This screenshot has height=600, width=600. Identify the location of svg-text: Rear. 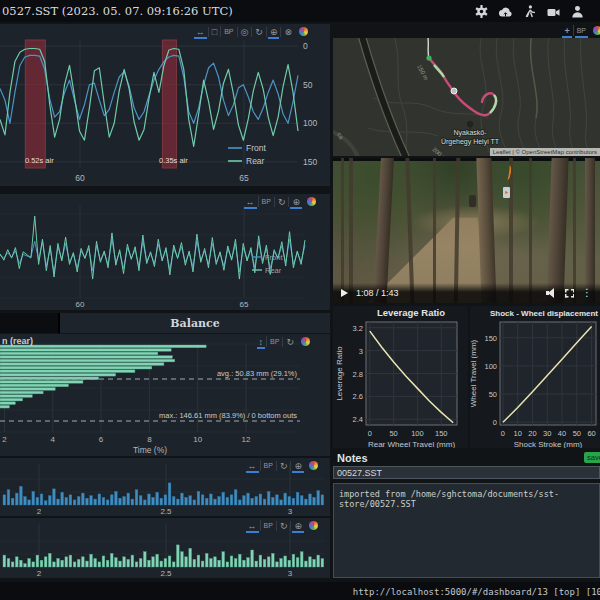
(274, 270).